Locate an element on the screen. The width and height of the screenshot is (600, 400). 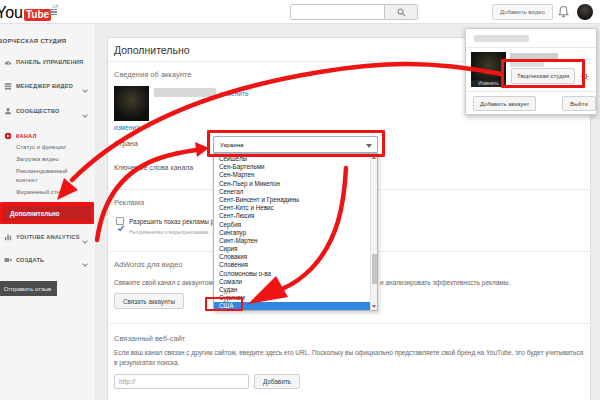
sidebar: ВОРЧЕСКАЯ СТУДИЯ ПАНЕЛЬ УПРАВЛЕНИЯ МЕНЕД… is located at coordinates (48, 212).